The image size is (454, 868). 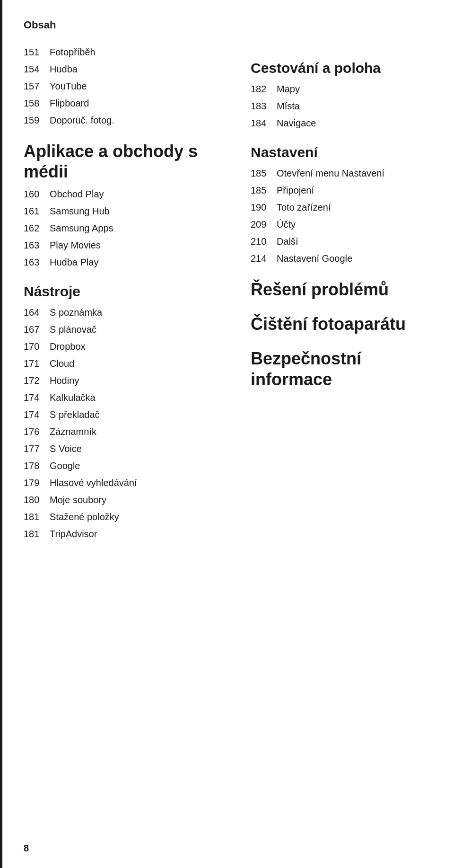 What do you see at coordinates (340, 190) in the screenshot?
I see `toc-item: 185Připojení` at bounding box center [340, 190].